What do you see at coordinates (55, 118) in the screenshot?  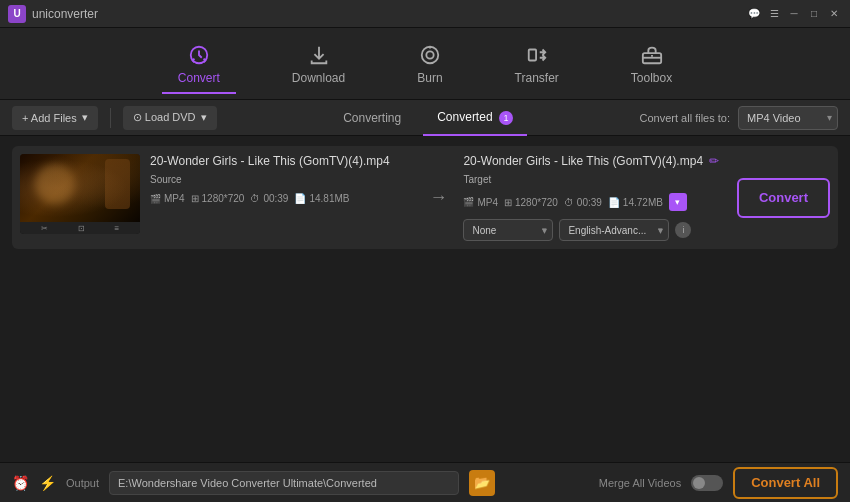 I see `add-files-button: + Add Files ▾` at bounding box center [55, 118].